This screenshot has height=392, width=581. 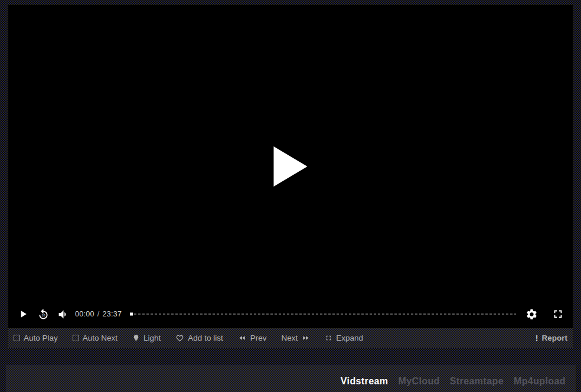 What do you see at coordinates (43, 315) in the screenshot?
I see `svg-text: 10` at bounding box center [43, 315].